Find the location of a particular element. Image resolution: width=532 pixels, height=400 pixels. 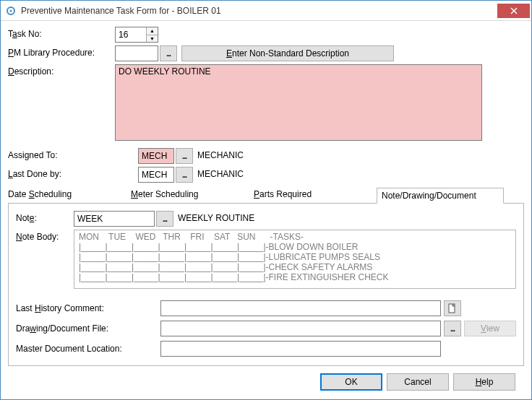

assigned-to-browse-button: ... is located at coordinates (184, 156).